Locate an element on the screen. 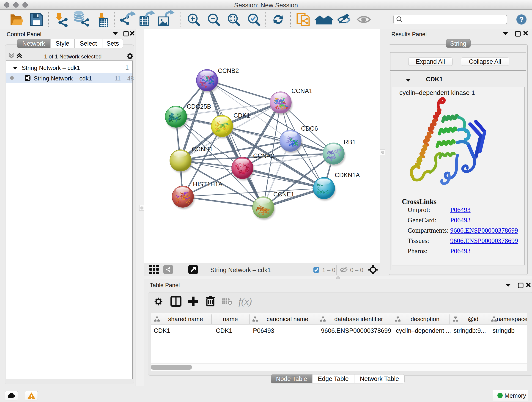 This screenshot has width=532, height=402. svg-text: CDC25B is located at coordinates (199, 107).